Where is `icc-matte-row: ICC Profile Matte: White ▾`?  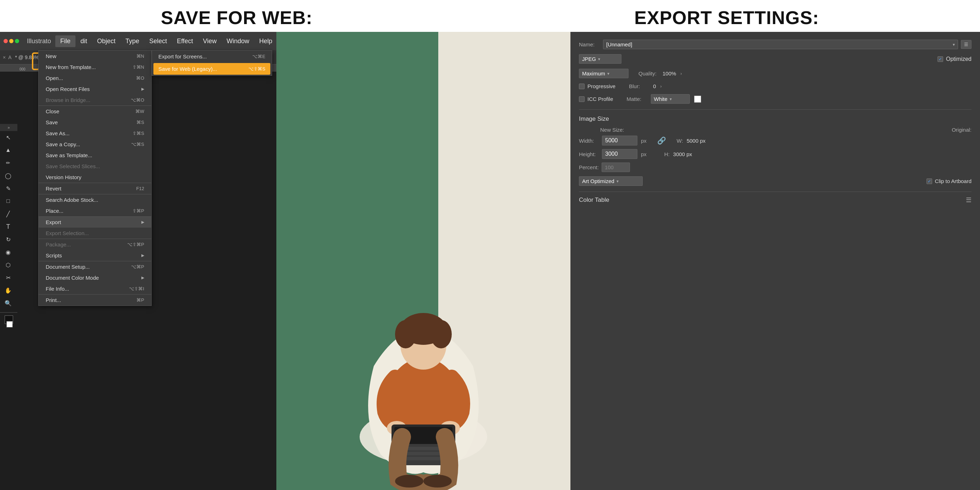
icc-matte-row: ICC Profile Matte: White ▾ is located at coordinates (775, 99).